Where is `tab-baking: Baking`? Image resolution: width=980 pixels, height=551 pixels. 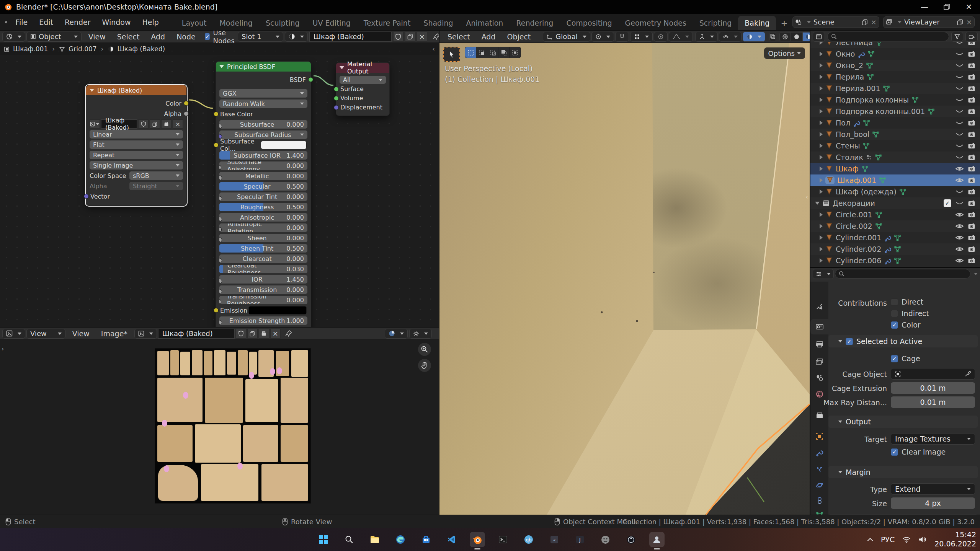
tab-baking: Baking is located at coordinates (757, 23).